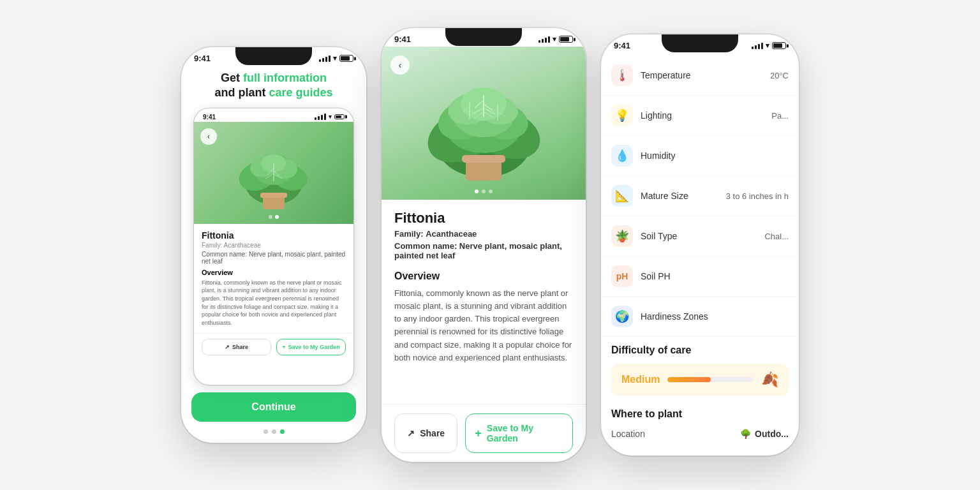  What do you see at coordinates (700, 197) in the screenshot?
I see `phone3-row-maturesize: 📐 Mature Size 3 to 6 inches in h` at bounding box center [700, 197].